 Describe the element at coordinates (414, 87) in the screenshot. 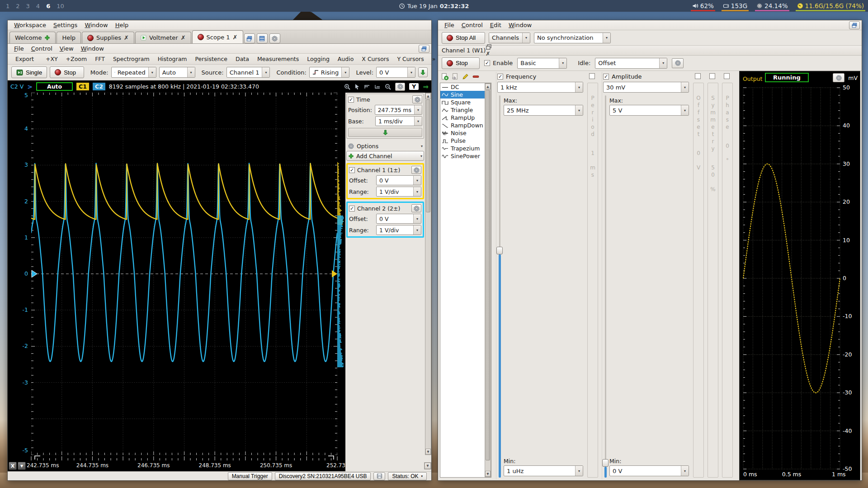

I see `y-axis-button: Y` at that location.